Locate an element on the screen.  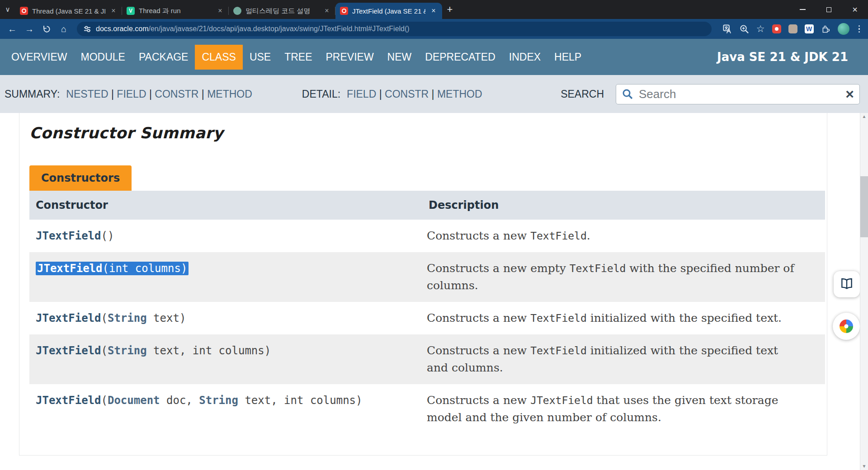
w-extension-icon: W is located at coordinates (809, 29).